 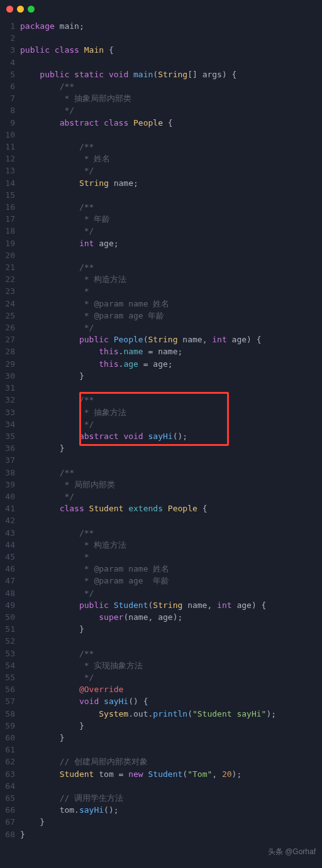 What do you see at coordinates (10, 605) in the screenshot?
I see `line-number: 49` at bounding box center [10, 605].